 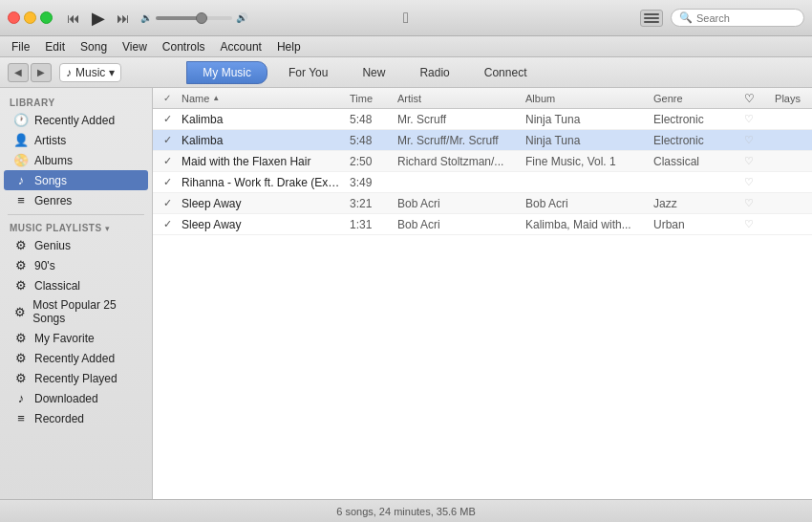 I want to click on sidebar-item-genius: ⚙ Genius, so click(x=76, y=245).